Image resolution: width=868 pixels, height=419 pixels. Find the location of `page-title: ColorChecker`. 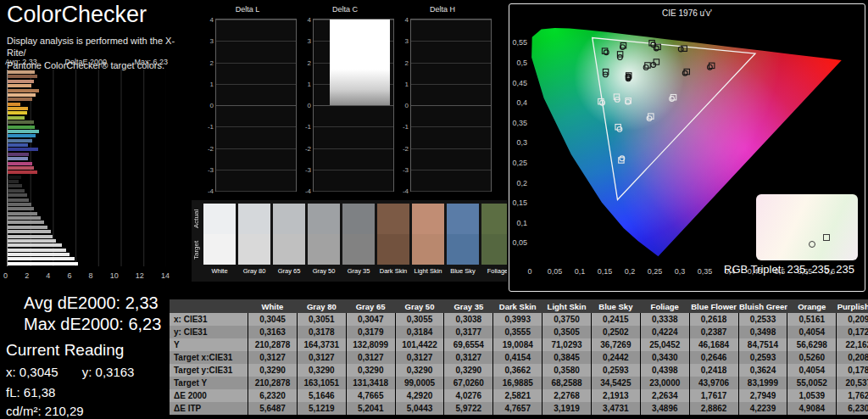

page-title: ColorChecker is located at coordinates (98, 15).